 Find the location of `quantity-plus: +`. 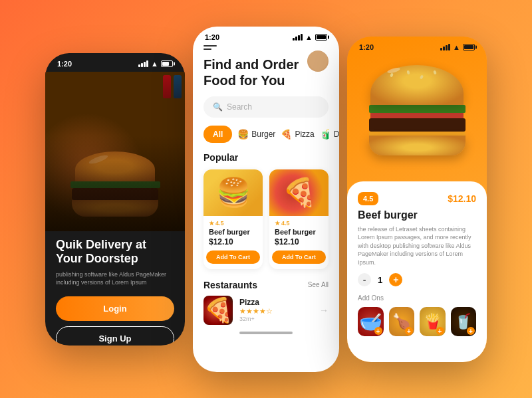

quantity-plus: + is located at coordinates (396, 280).